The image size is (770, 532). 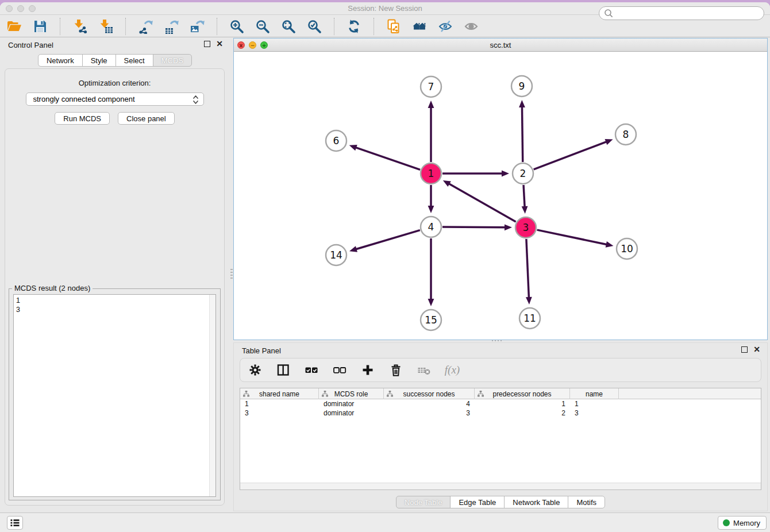 I want to click on memory-label: Memory, so click(x=747, y=523).